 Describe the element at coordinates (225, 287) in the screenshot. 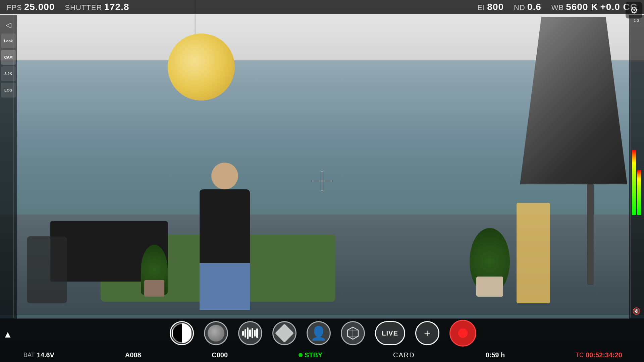

I see `person-legs` at that location.